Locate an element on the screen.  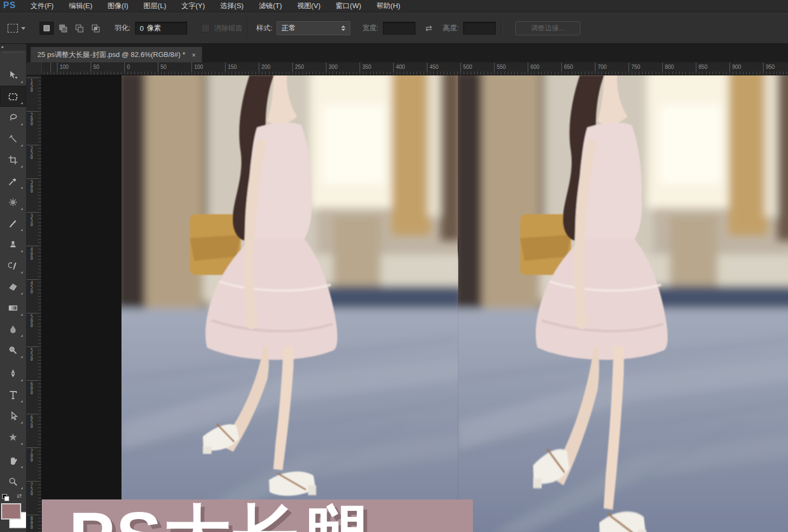
new-selection-button is located at coordinates (47, 28).